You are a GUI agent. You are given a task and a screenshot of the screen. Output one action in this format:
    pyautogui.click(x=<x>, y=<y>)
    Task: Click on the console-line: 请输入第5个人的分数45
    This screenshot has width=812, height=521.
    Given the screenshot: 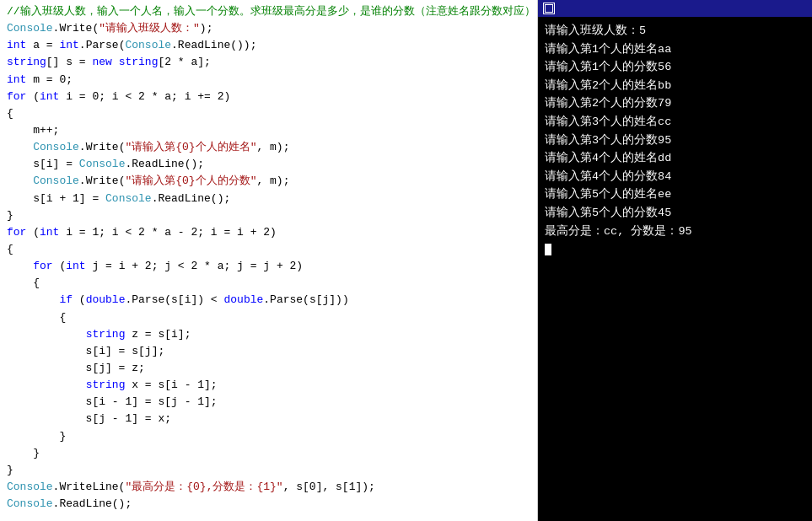 What is the action you would take?
    pyautogui.click(x=675, y=213)
    